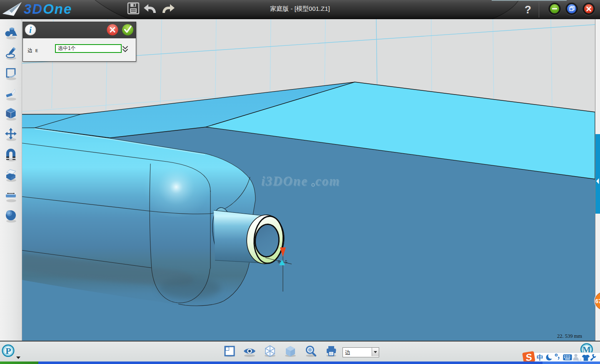 The height and width of the screenshot is (364, 600). I want to click on svg-text: 0, so click(279, 262).